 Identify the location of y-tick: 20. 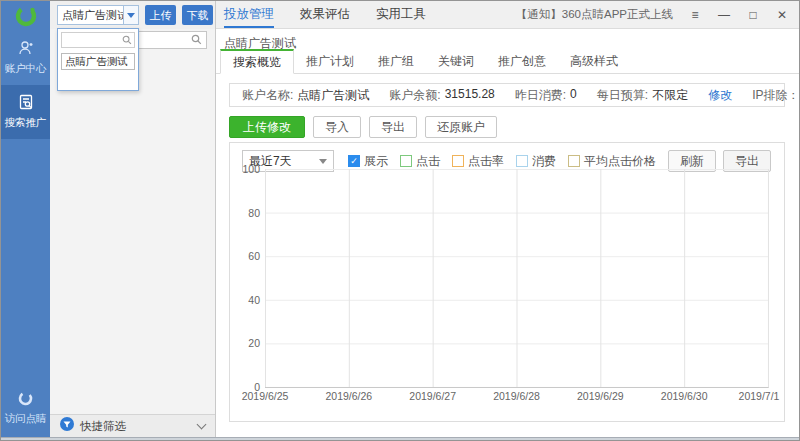
(254, 343).